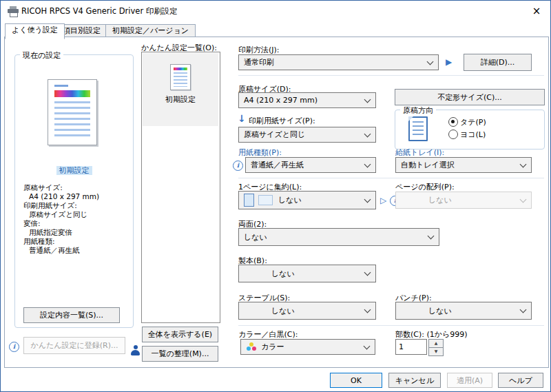 This screenshot has height=392, width=551. Describe the element at coordinates (311, 165) in the screenshot. I see `paper-type-select: 普通紙／再生紙` at that location.